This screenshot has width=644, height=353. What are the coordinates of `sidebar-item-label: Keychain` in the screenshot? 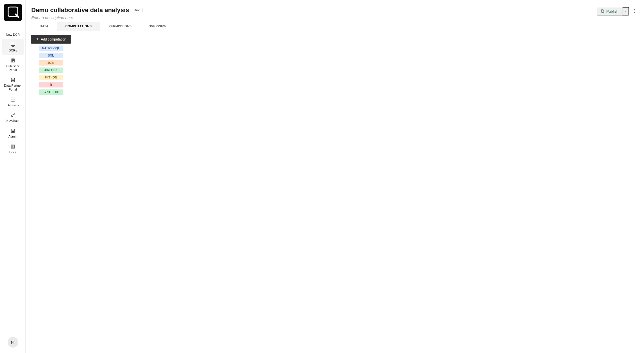 It's located at (13, 121).